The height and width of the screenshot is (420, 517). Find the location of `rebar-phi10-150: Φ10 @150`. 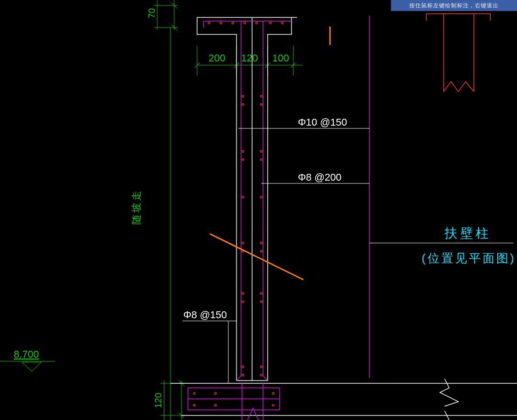

rebar-phi10-150: Φ10 @150 is located at coordinates (323, 122).